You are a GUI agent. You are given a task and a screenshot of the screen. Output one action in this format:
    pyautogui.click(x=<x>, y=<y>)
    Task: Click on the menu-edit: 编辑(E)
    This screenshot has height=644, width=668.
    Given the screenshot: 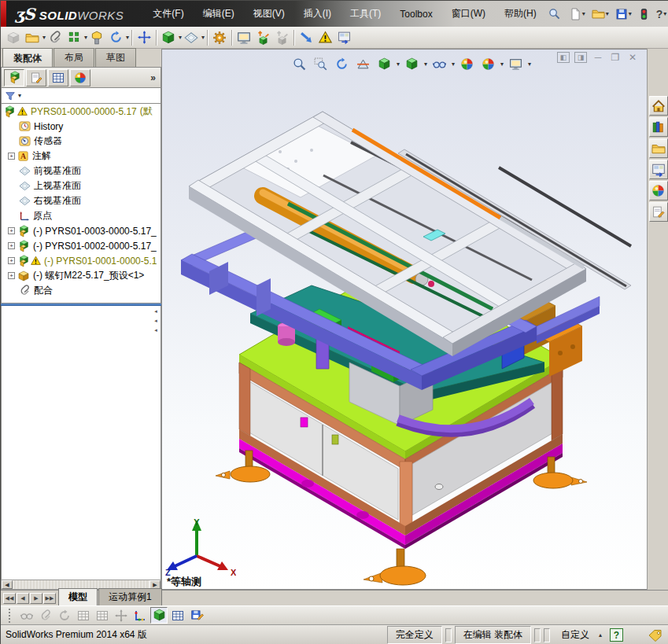 What is the action you would take?
    pyautogui.click(x=219, y=14)
    